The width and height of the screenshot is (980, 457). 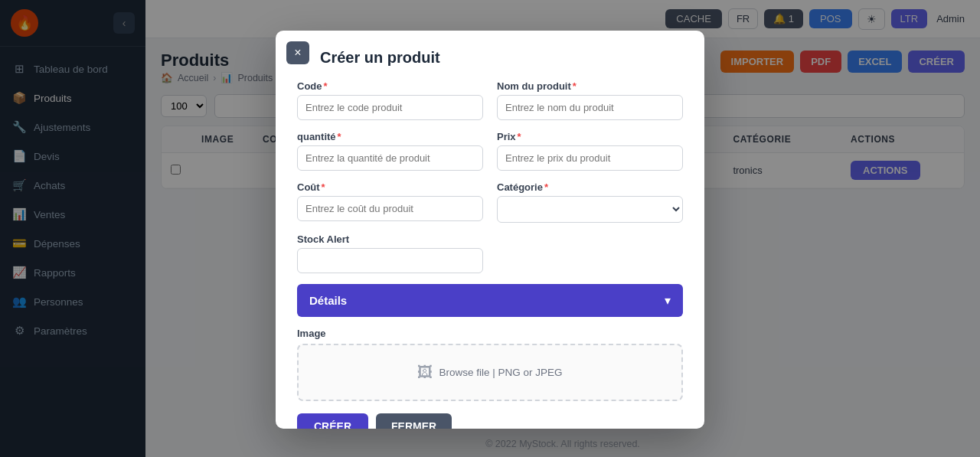 I want to click on details-section: Détails ▾, so click(x=490, y=300).